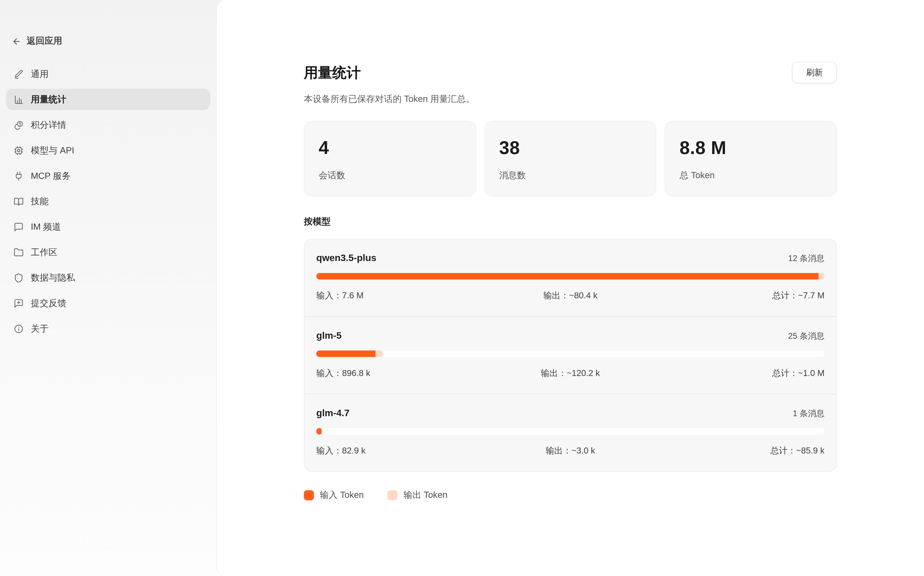 This screenshot has width=924, height=576. What do you see at coordinates (19, 176) in the screenshot?
I see `plug-icon` at bounding box center [19, 176].